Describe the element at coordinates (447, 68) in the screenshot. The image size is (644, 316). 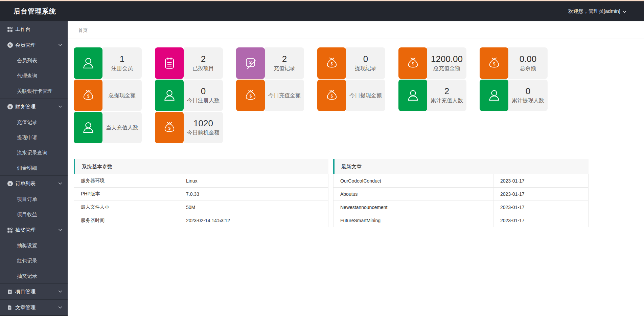
I see `stat-label: 总充值金额` at that location.